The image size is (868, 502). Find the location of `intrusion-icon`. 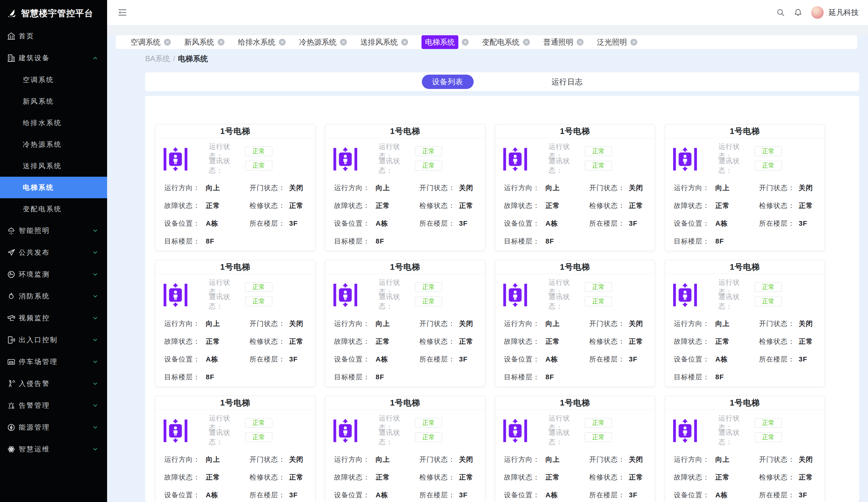

intrusion-icon is located at coordinates (11, 384).